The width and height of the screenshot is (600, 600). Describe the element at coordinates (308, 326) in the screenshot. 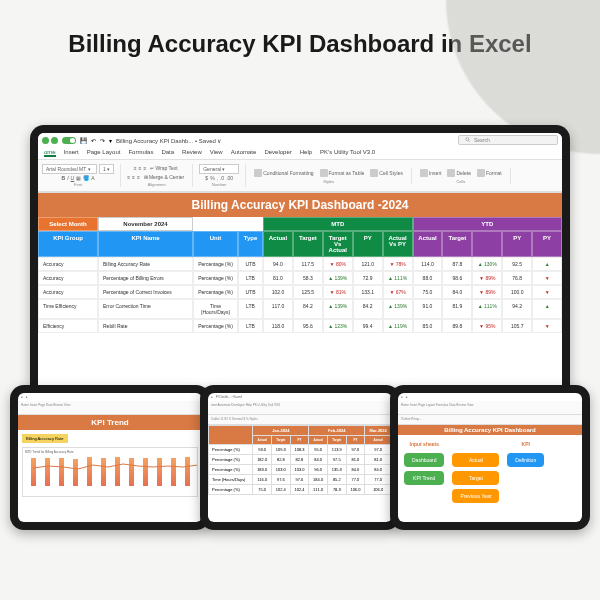

I see `data-cell: 95.6` at that location.